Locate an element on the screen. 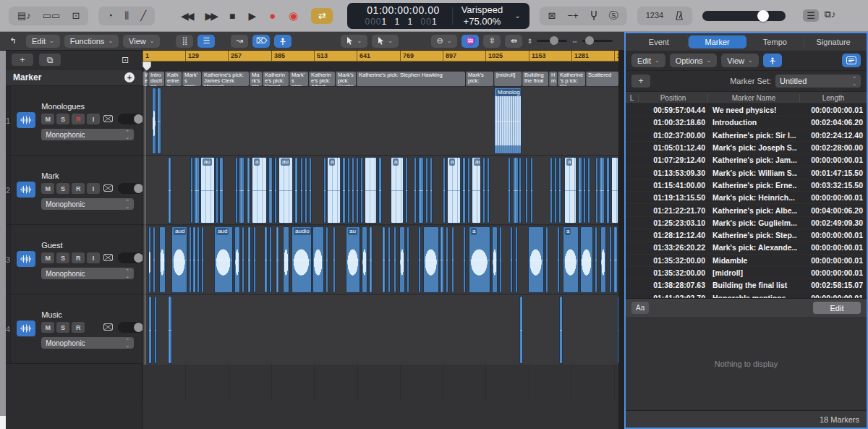 Image resolution: width=868 pixels, height=429 pixels. audio-region: au is located at coordinates (208, 190).